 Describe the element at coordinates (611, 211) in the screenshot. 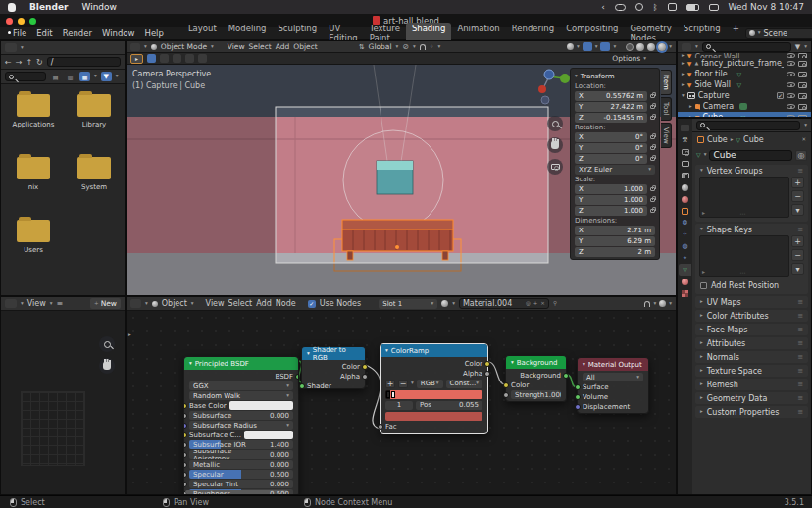

I see `scale-z-field: Z1.000` at that location.